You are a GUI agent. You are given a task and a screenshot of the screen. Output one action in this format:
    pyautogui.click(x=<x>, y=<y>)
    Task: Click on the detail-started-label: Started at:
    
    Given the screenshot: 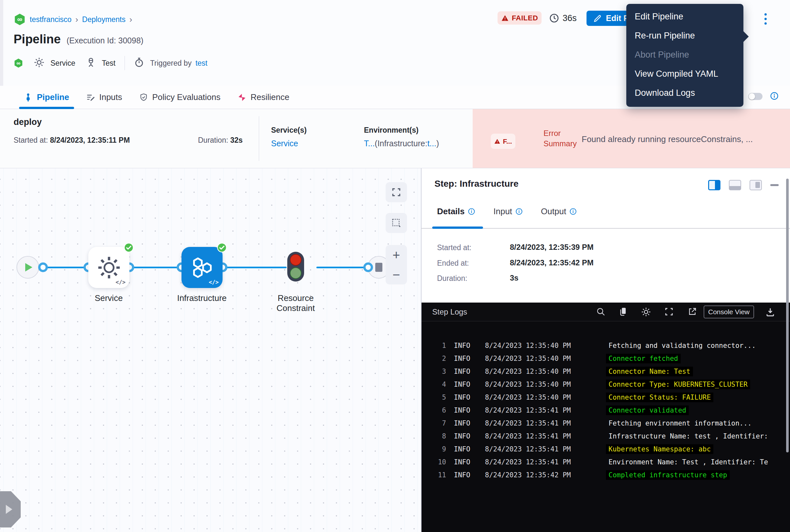 What is the action you would take?
    pyautogui.click(x=454, y=248)
    